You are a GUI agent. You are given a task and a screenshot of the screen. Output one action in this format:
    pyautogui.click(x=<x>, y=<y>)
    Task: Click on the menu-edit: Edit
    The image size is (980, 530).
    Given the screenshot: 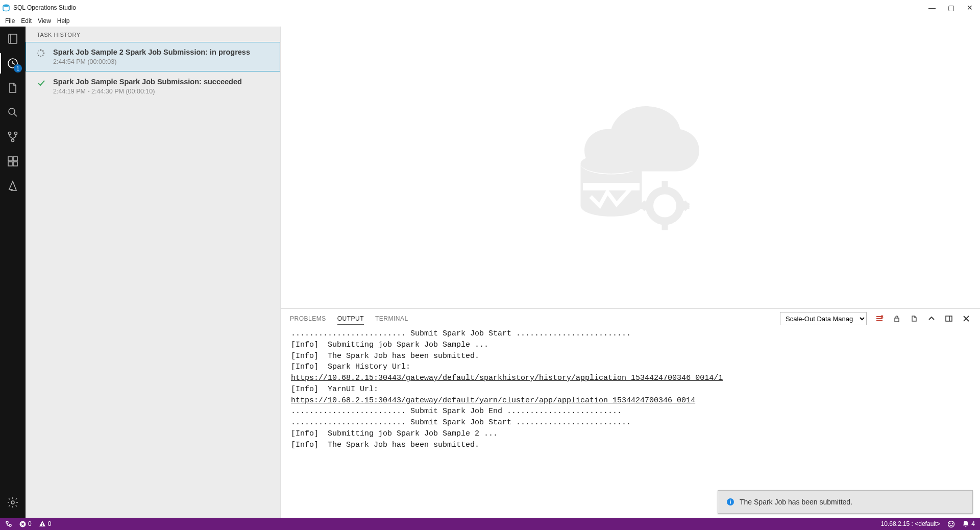 What is the action you would take?
    pyautogui.click(x=27, y=21)
    